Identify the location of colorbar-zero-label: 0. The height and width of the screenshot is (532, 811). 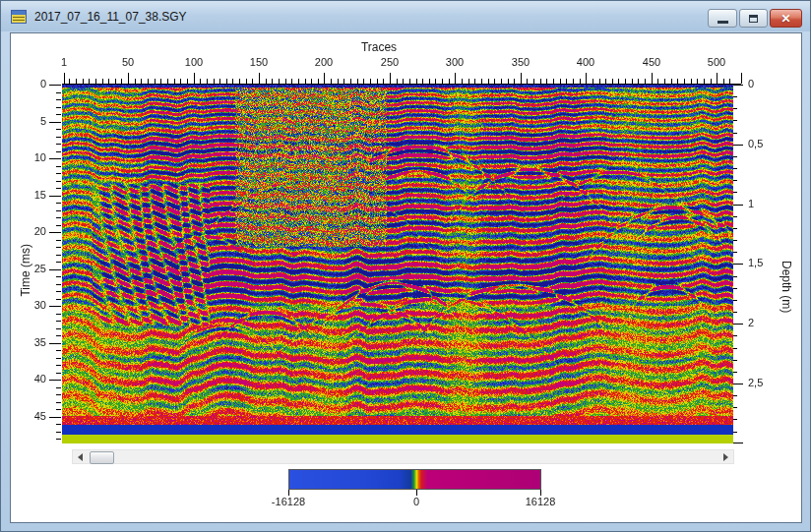
(416, 502).